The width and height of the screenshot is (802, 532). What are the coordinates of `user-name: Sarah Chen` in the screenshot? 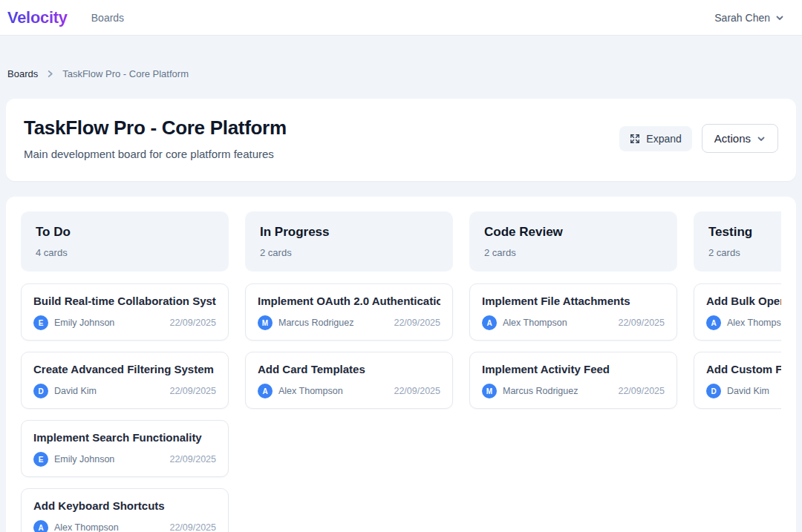 It's located at (743, 18).